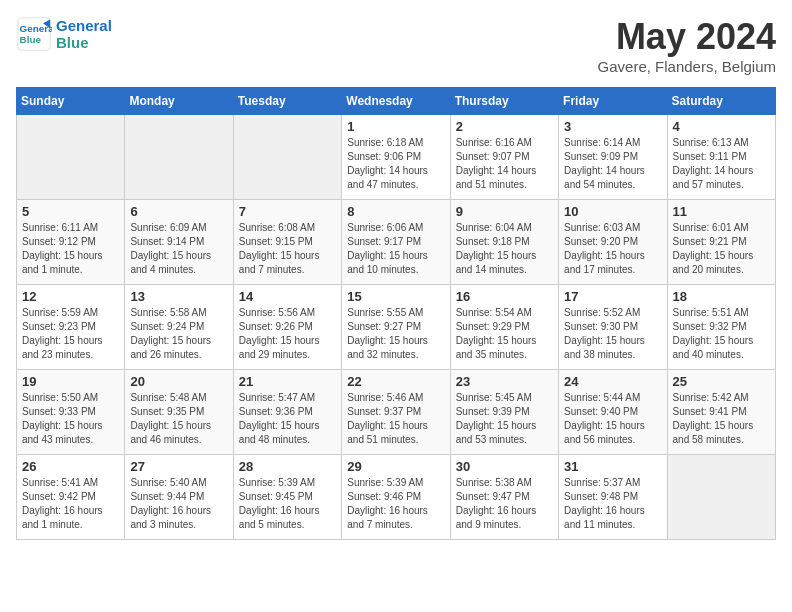 Image resolution: width=792 pixels, height=612 pixels. I want to click on day-16: 16Sunrise: 5:54 AMSunset: 9:29 PMDayligh…, so click(504, 328).